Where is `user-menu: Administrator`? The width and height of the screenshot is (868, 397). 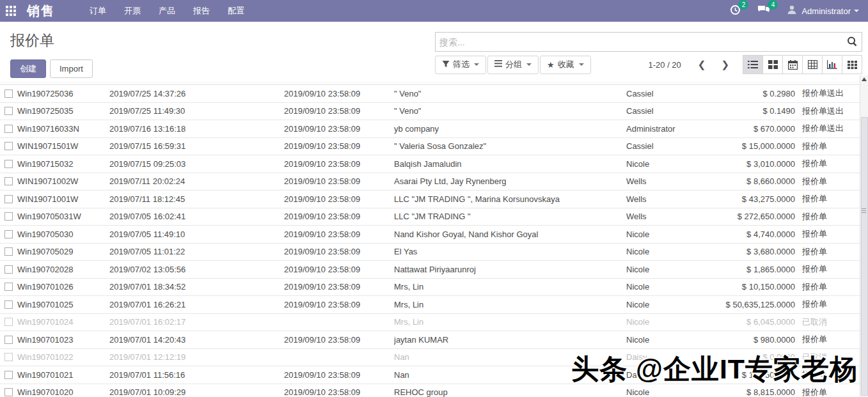 user-menu: Administrator is located at coordinates (823, 11).